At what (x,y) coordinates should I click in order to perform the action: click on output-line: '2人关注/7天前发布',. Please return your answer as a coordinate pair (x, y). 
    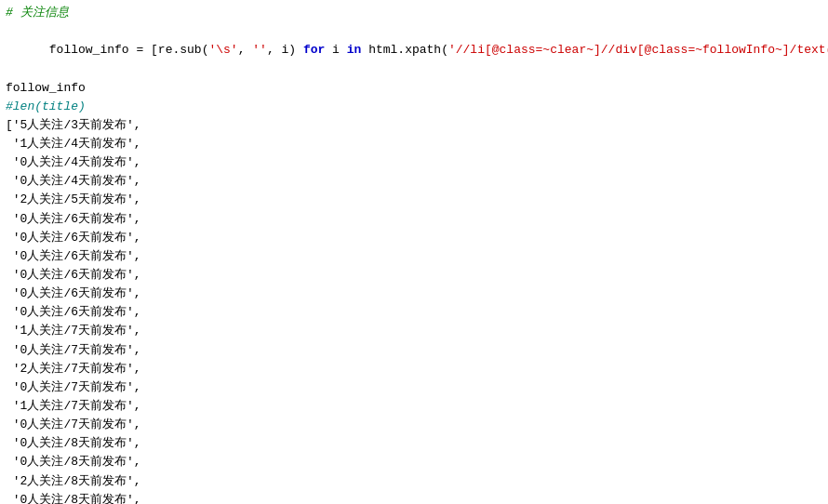
    Looking at the image, I should click on (414, 369).